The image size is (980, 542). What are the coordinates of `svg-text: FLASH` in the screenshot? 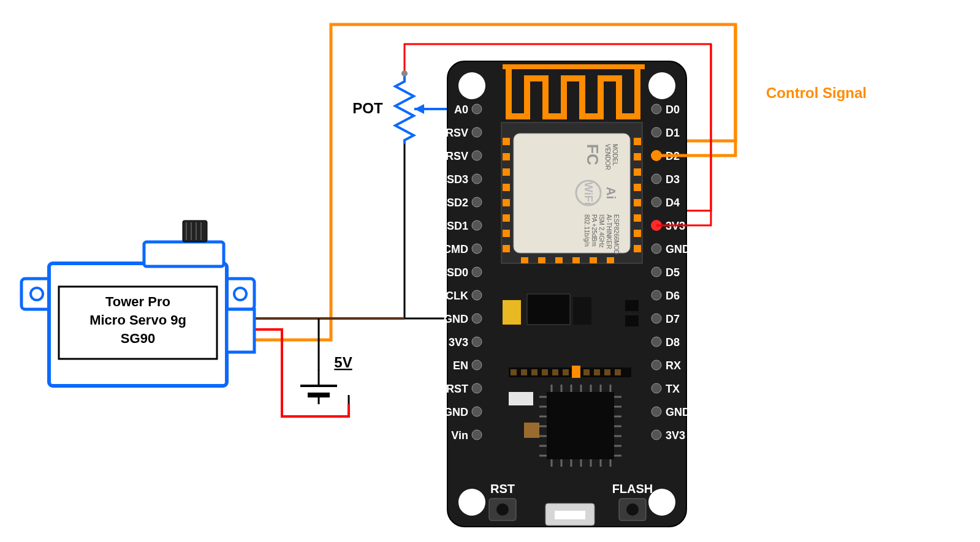 It's located at (632, 489).